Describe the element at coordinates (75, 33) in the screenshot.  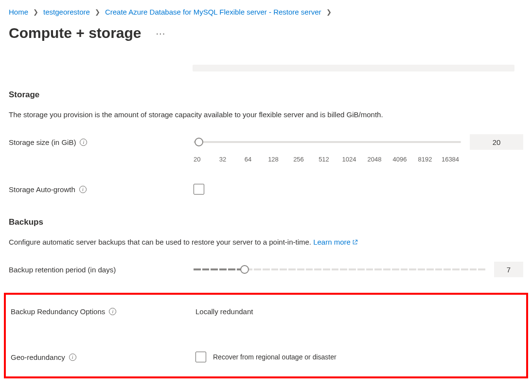
I see `page-title: Compute + storage` at that location.